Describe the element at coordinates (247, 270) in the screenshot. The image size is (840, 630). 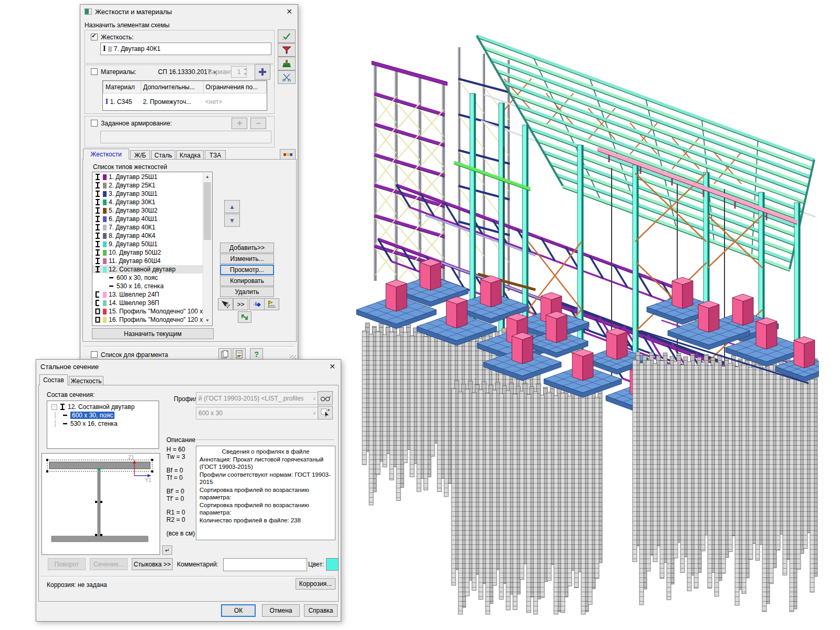
I see `view-button: Просмотр...` at that location.